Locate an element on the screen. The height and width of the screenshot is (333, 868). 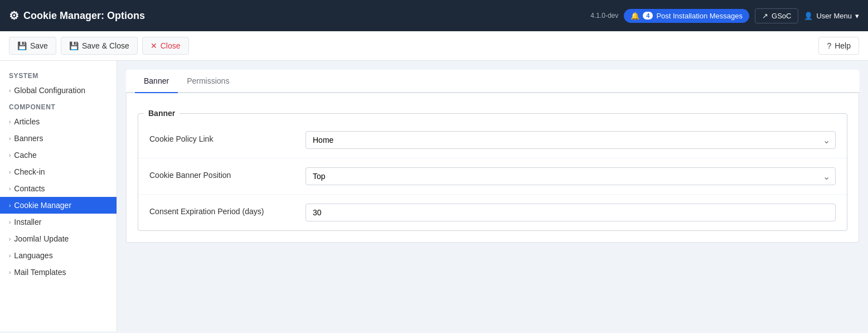
sidebar-item-installer: › Installer is located at coordinates (58, 222).